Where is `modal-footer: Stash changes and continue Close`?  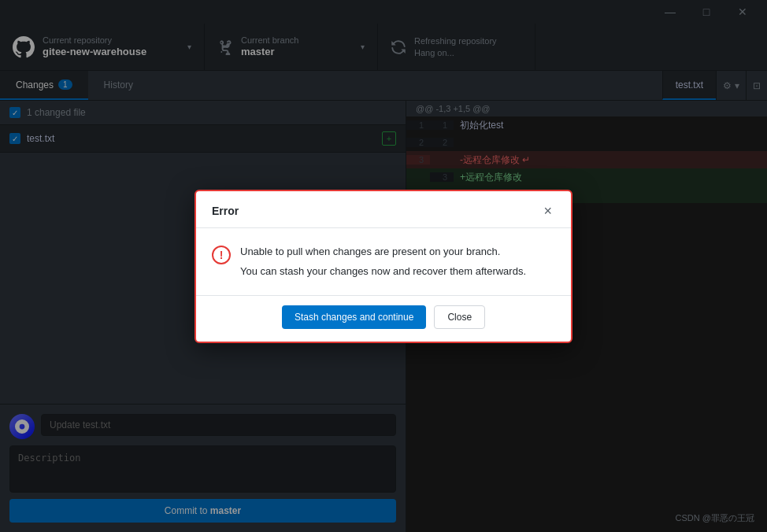 modal-footer: Stash changes and continue Close is located at coordinates (384, 318).